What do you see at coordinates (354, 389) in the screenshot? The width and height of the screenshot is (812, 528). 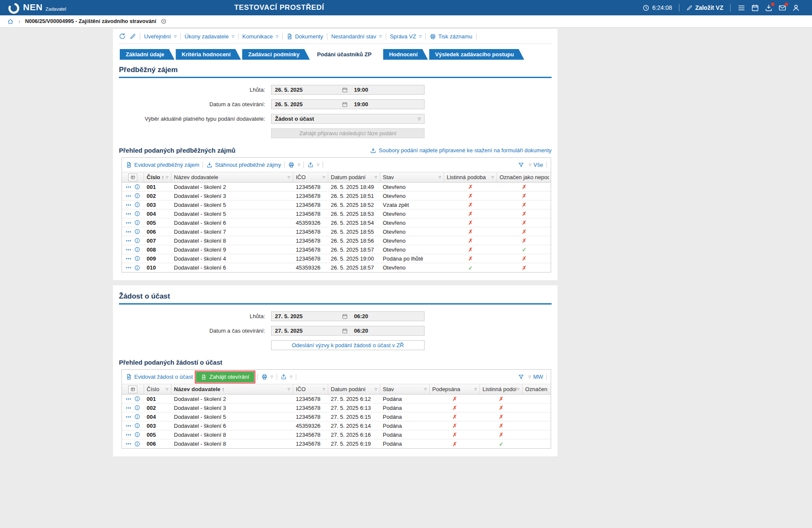 I see `col-header-datum: Datum podání▽` at bounding box center [354, 389].